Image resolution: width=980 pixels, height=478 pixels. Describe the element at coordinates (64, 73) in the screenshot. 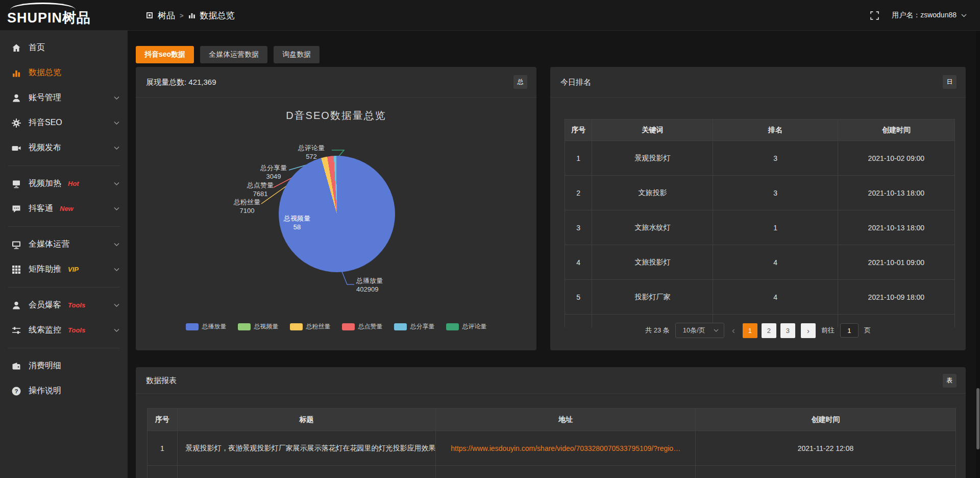

I see `sidebar-item-data-overview: 数据总览` at that location.